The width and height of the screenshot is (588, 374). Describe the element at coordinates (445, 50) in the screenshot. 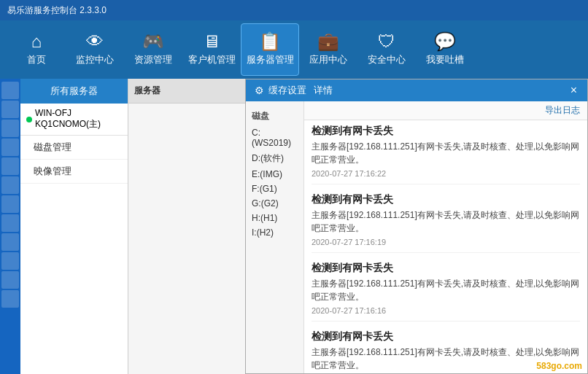

I see `nav-item-feedback: 💬 我要吐槽` at that location.